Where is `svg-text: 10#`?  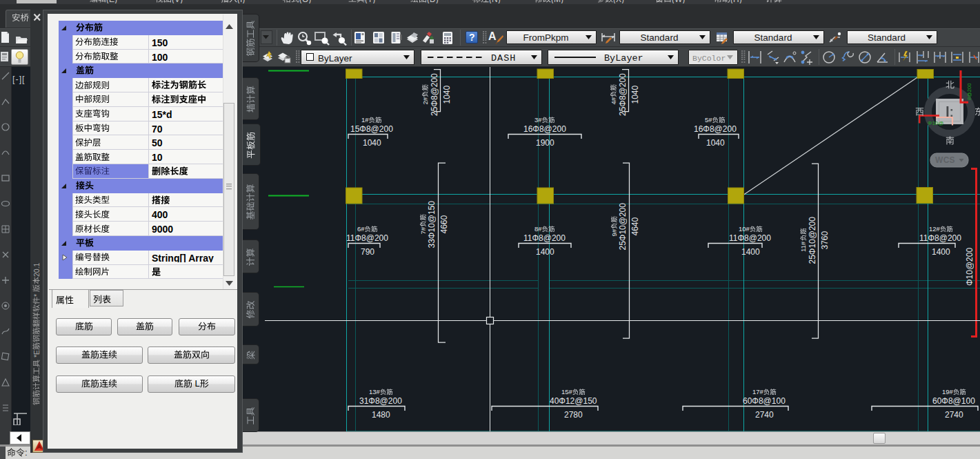 svg-text: 10# is located at coordinates (745, 229).